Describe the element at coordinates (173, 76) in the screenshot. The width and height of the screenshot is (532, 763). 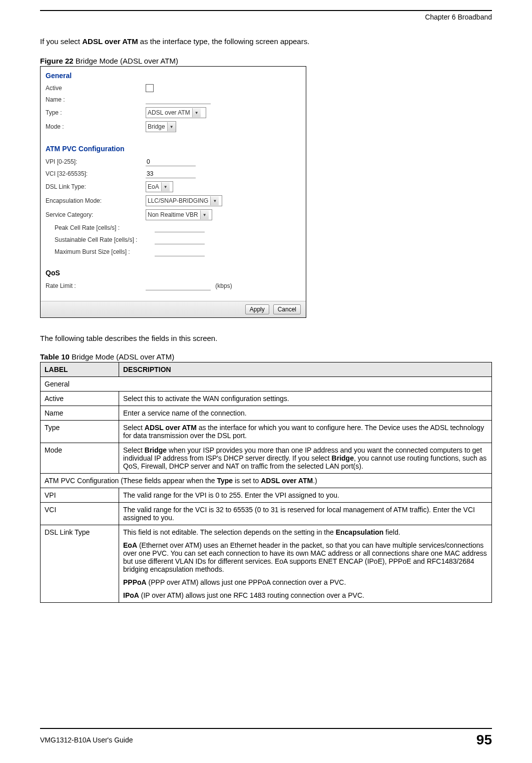
I see `section-general: General` at that location.